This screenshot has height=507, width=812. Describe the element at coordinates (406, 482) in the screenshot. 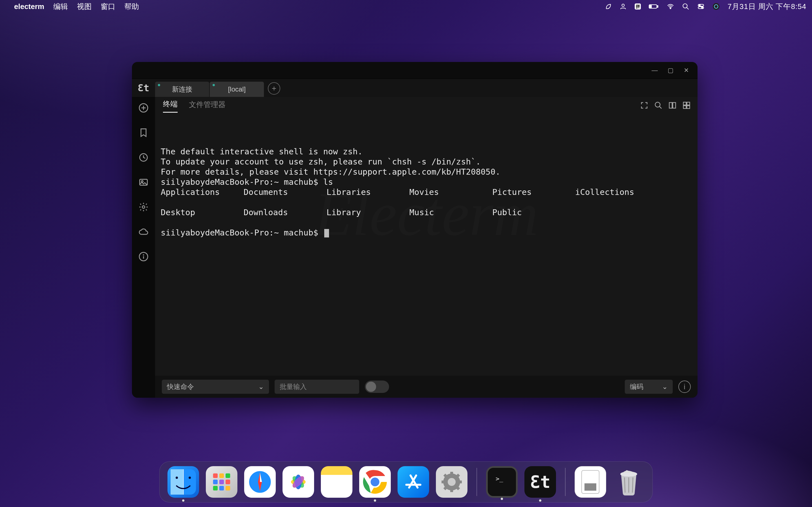

I see `dock: >_ Ɛt` at that location.